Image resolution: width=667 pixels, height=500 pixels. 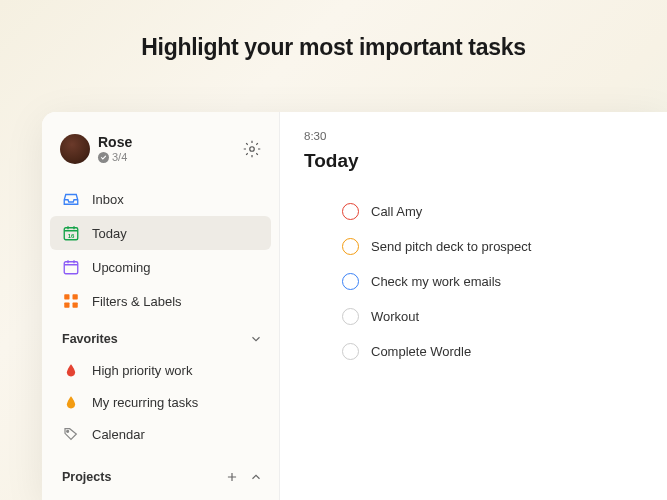 What do you see at coordinates (160, 267) in the screenshot?
I see `nav-item-upcoming: Upcoming` at bounding box center [160, 267].